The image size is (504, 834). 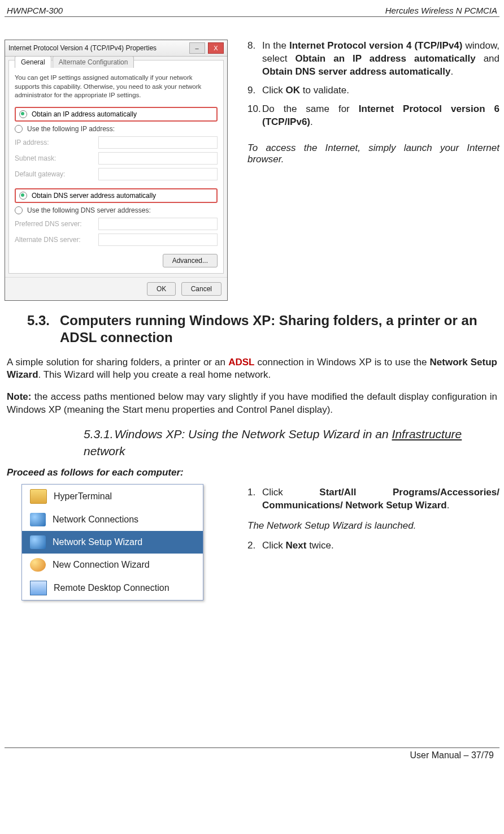 I want to click on radio-use-following-ip: Use the following IP address:, so click(x=116, y=129).